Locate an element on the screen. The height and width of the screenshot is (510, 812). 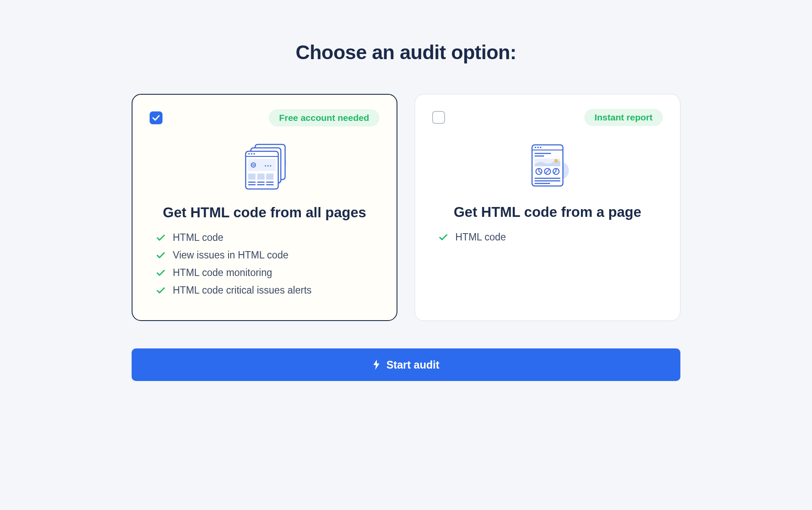
multi-page-illustration-icon is located at coordinates (265, 167).